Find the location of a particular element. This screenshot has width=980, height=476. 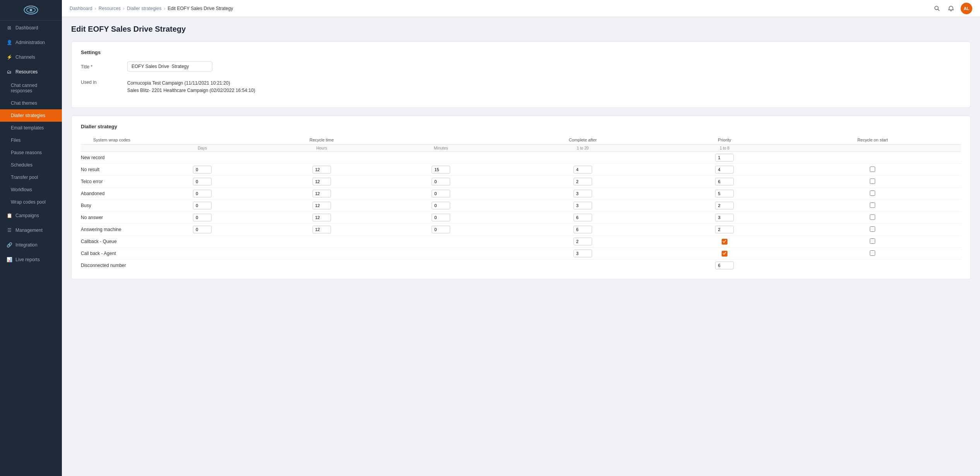

sidebar-item-chat-canned: Chat canned responses is located at coordinates (31, 88).